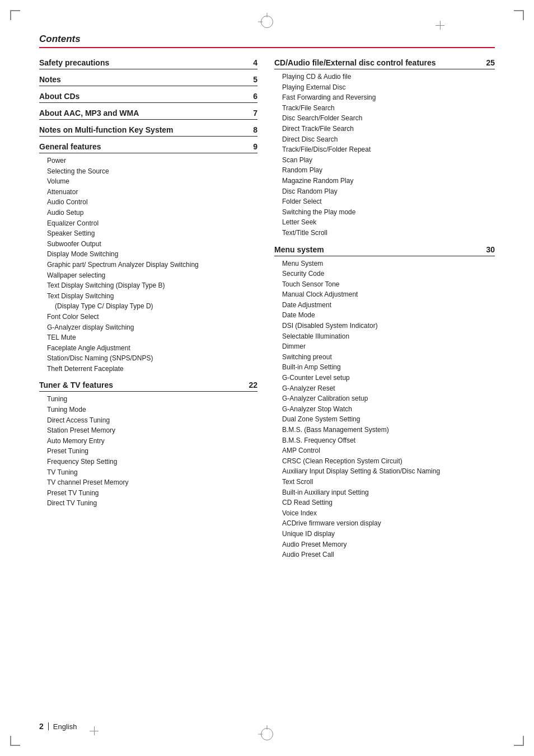 This screenshot has width=534, height=756. What do you see at coordinates (385, 251) in the screenshot?
I see `section-header-menu-system: Menu system30` at bounding box center [385, 251].